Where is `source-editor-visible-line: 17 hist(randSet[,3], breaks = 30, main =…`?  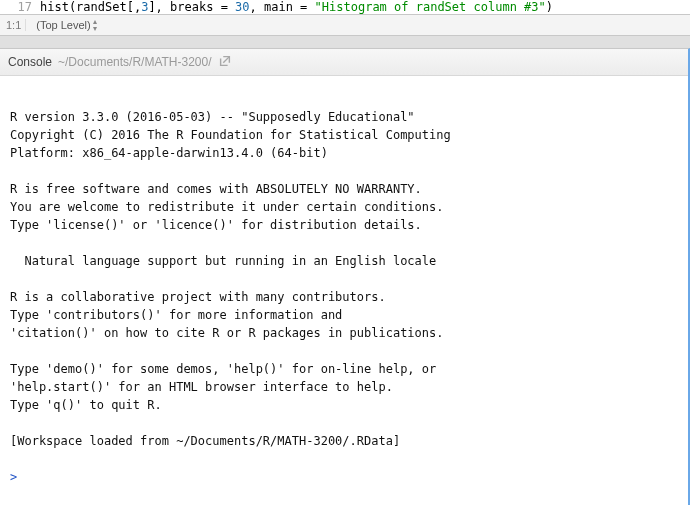 source-editor-visible-line: 17 hist(randSet[,3], breaks = 30, main =… is located at coordinates (345, 8).